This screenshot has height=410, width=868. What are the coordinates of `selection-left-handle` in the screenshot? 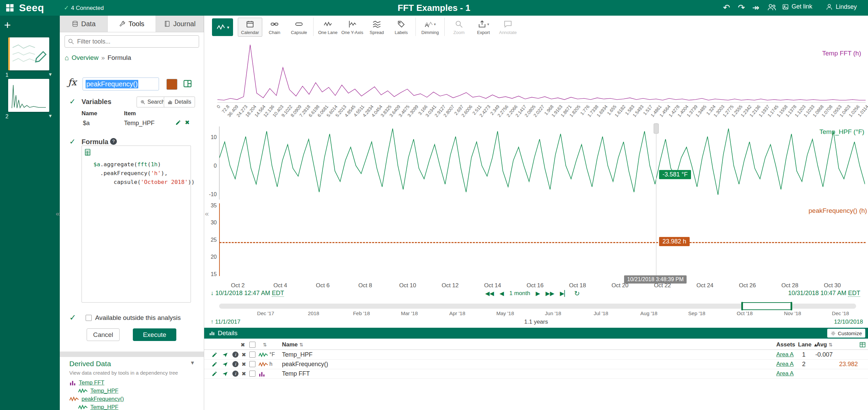 It's located at (742, 306).